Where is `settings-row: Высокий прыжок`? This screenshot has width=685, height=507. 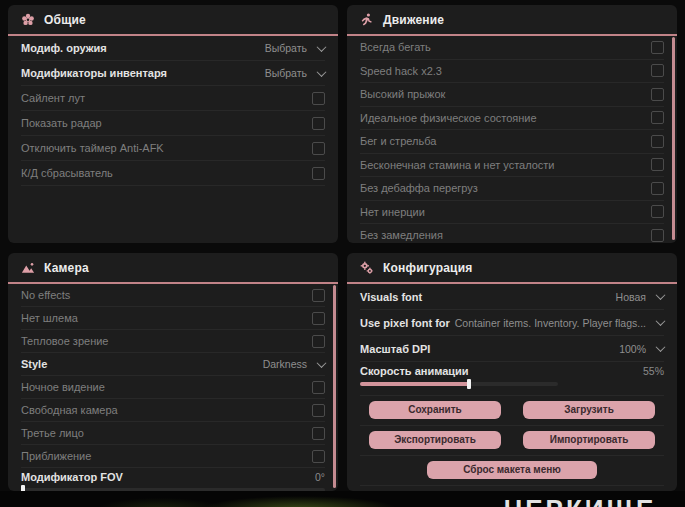 settings-row: Высокий прыжок is located at coordinates (512, 95).